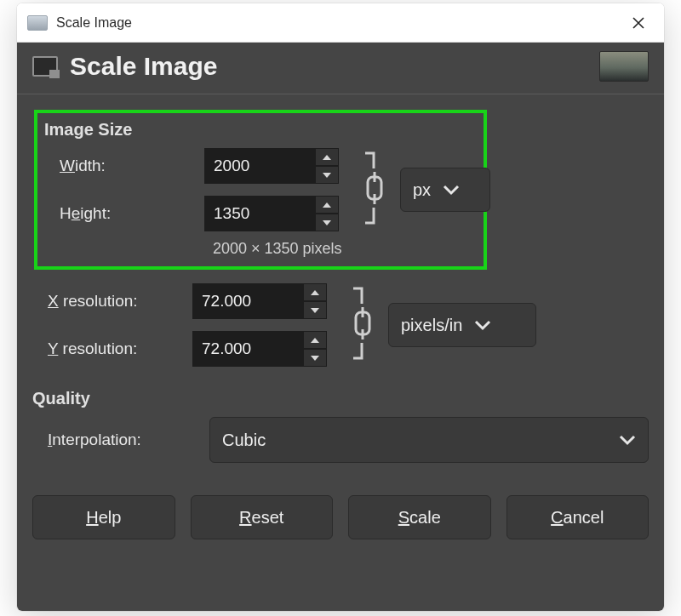  What do you see at coordinates (429, 440) in the screenshot?
I see `interpolation-select: Cubic` at bounding box center [429, 440].